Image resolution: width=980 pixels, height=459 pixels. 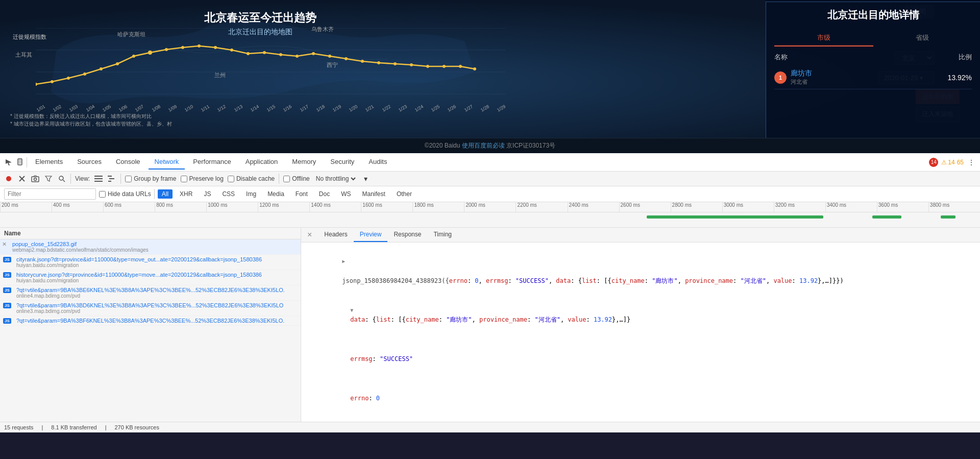 What do you see at coordinates (342, 162) in the screenshot?
I see `tab-security: Security` at bounding box center [342, 162].